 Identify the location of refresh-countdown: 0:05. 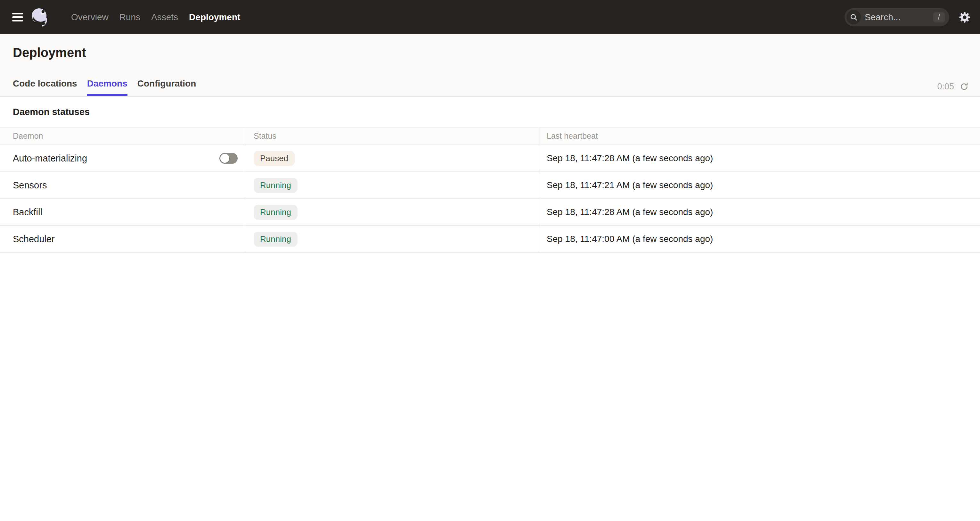
(946, 87).